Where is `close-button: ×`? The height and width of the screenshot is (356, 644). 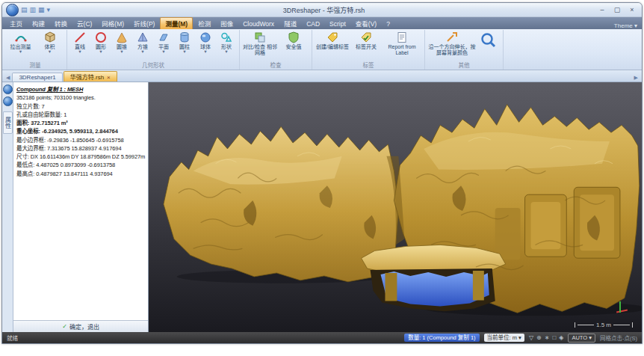
close-button: × is located at coordinates (632, 10).